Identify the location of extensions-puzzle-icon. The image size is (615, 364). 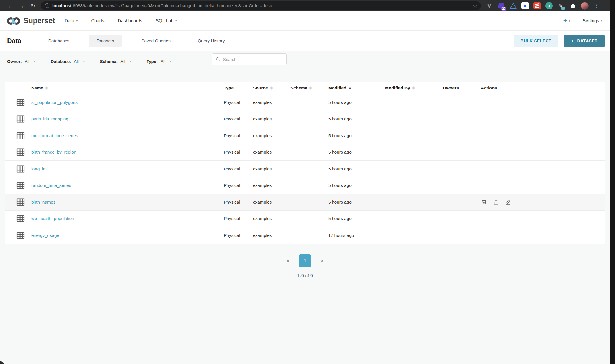
(573, 6).